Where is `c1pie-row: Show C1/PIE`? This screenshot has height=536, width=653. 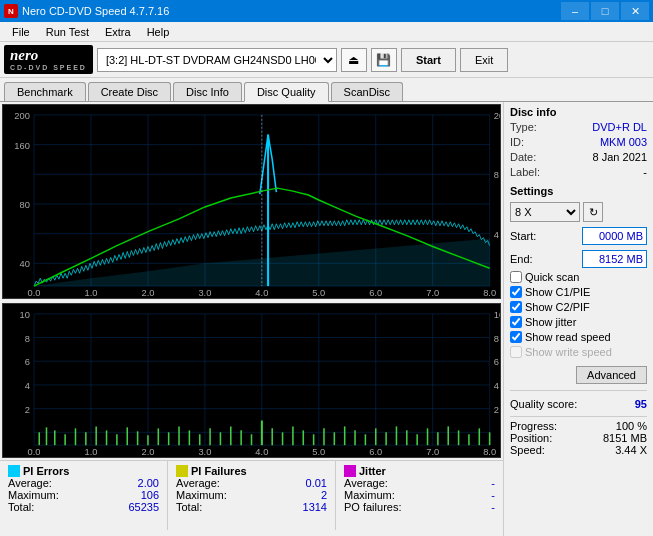
c1pie-row: Show C1/PIE is located at coordinates (578, 292).